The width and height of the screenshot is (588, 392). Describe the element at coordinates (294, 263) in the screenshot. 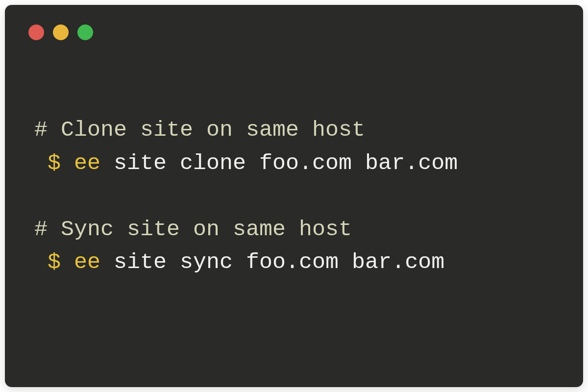

I see `command-line: $ ee site sync foo.com bar.com` at that location.